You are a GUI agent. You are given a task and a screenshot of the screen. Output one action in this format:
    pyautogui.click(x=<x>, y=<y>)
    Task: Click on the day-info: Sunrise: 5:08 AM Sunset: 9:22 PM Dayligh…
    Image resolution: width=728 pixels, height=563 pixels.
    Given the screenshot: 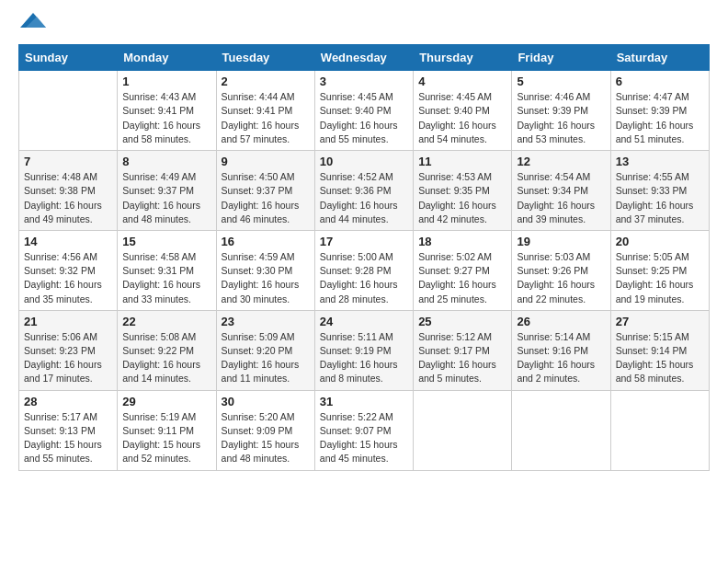 What is the action you would take?
    pyautogui.click(x=166, y=359)
    